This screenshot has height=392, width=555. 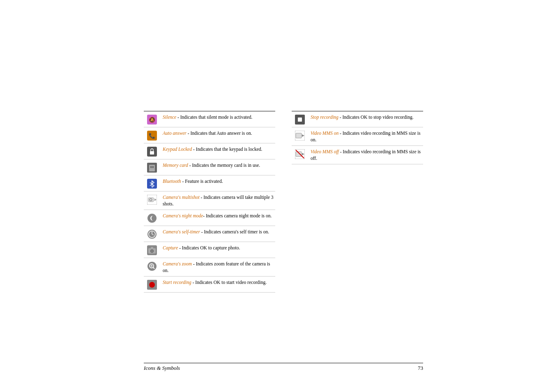 What do you see at coordinates (210, 250) in the screenshot?
I see `icon-row-capture: Capture - Indicates OK to capture photo.` at bounding box center [210, 250].